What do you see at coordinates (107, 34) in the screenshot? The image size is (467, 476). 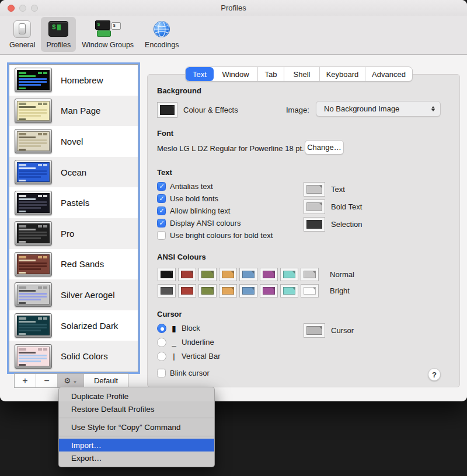 I see `toolbar-item-window-groups: $$Window Groups` at bounding box center [107, 34].